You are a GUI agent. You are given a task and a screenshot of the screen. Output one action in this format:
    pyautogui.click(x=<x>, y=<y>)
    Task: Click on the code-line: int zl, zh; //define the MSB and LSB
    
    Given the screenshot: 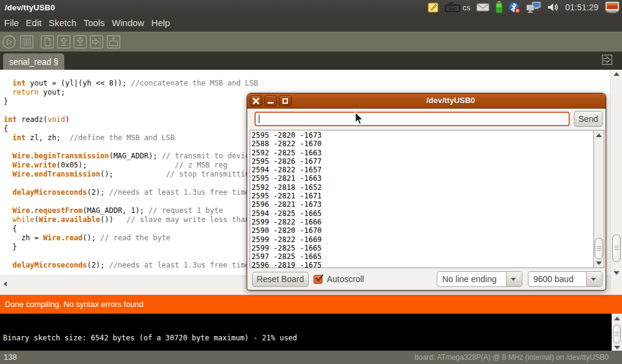 What is the action you would take?
    pyautogui.click(x=131, y=138)
    